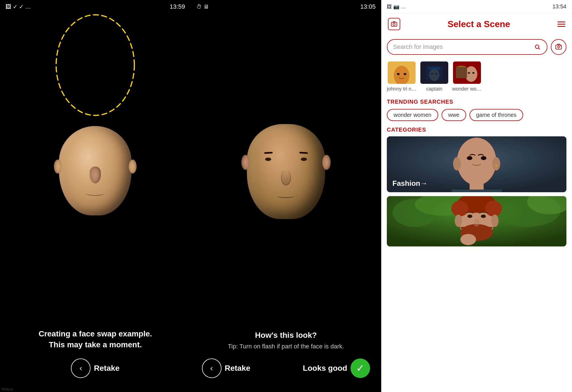  What do you see at coordinates (18, 7) in the screenshot?
I see `status-icons-left-1: 🖼 ✓ ✓ …` at bounding box center [18, 7].